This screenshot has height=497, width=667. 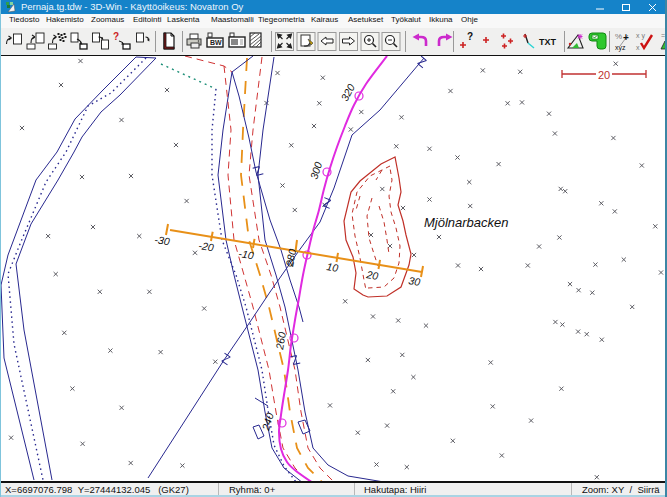 What do you see at coordinates (415, 281) in the screenshot?
I see `svg-text: 30` at bounding box center [415, 281].